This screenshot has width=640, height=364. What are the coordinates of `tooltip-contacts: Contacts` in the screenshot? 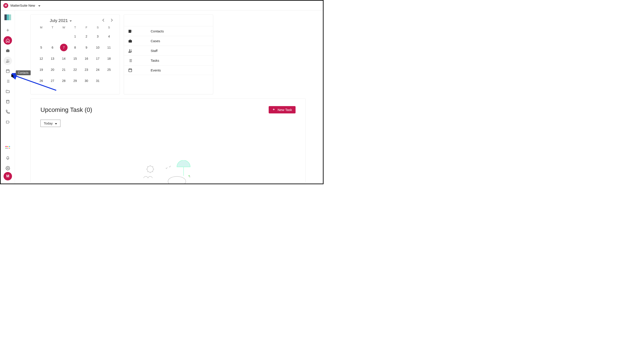 It's located at (23, 73).